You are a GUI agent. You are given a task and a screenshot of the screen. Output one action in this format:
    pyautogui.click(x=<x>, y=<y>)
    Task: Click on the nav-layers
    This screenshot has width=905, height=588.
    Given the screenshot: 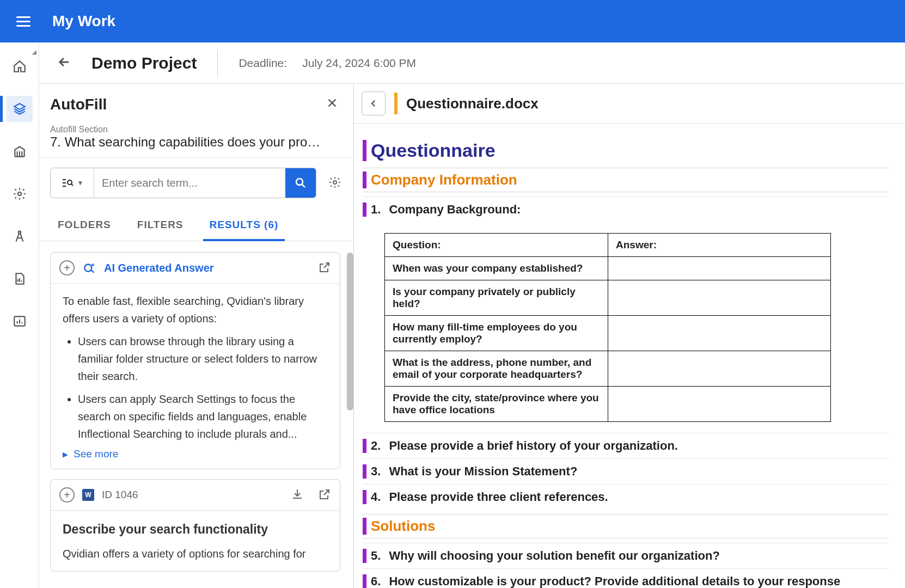 What is the action you would take?
    pyautogui.click(x=20, y=109)
    